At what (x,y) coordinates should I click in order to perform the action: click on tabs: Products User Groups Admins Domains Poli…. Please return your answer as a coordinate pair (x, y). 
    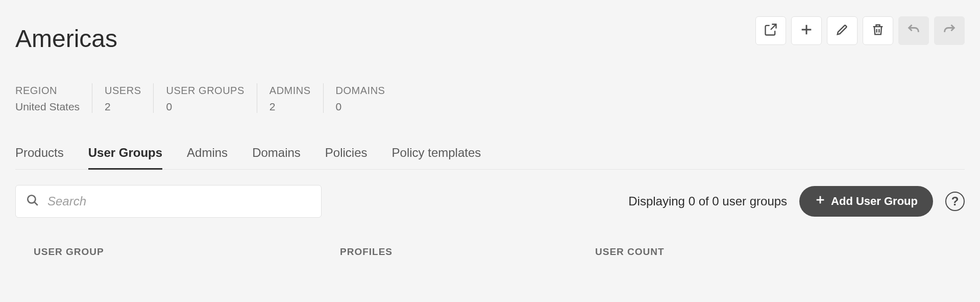
    Looking at the image, I should click on (490, 157).